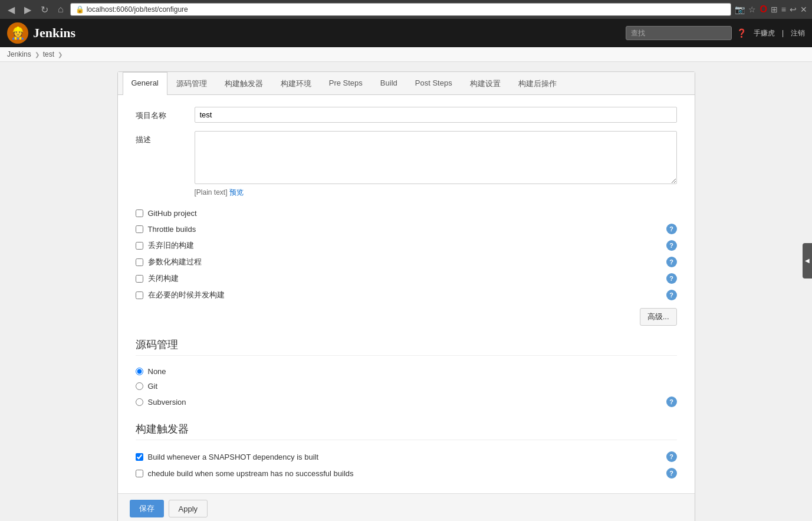 This screenshot has height=521, width=812. Describe the element at coordinates (234, 457) in the screenshot. I see `snapshot-trigger-label: Build whenever a SNAPSHOT dependency is …` at that location.